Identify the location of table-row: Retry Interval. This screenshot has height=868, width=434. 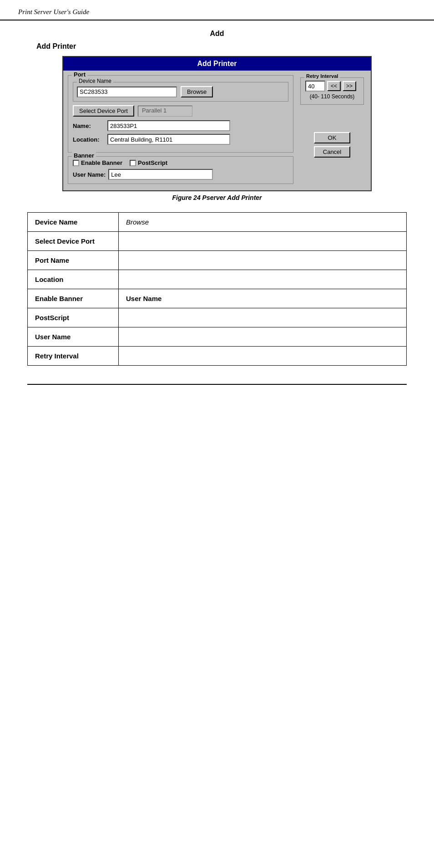
(217, 356).